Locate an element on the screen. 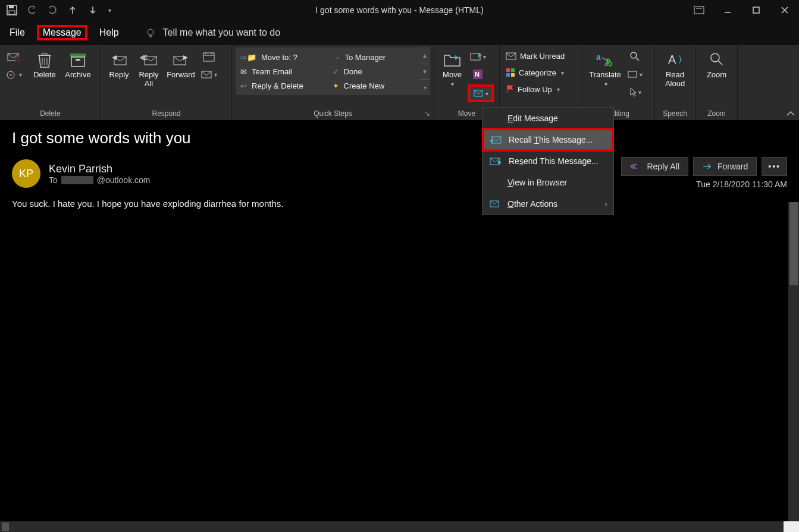 This screenshot has width=799, height=532. minimize-icon is located at coordinates (728, 10).